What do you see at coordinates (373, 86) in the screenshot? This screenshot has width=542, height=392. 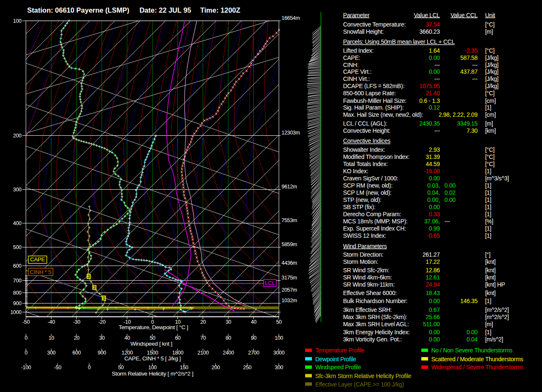 I see `svg-text: DCAPE (LFS = 582mB):` at bounding box center [373, 86].